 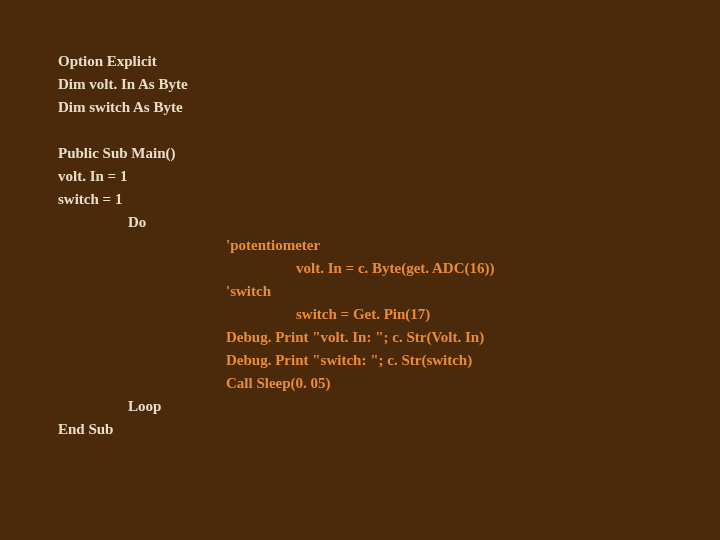 I want to click on code-line-highlight: volt. In = c. Byte(get. ADC(16)), so click(x=389, y=268).